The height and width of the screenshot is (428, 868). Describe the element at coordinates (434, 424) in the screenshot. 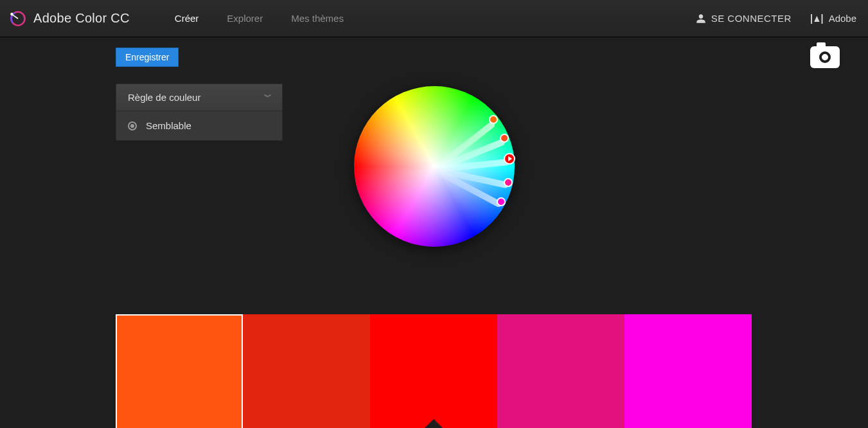

I see `base-color-indicator-icon` at that location.